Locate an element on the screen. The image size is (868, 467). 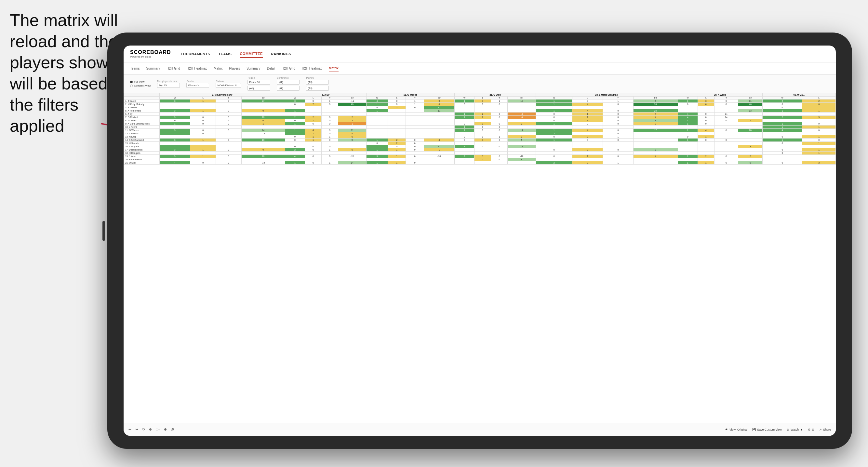
subnav-summary: Summary is located at coordinates (153, 68).